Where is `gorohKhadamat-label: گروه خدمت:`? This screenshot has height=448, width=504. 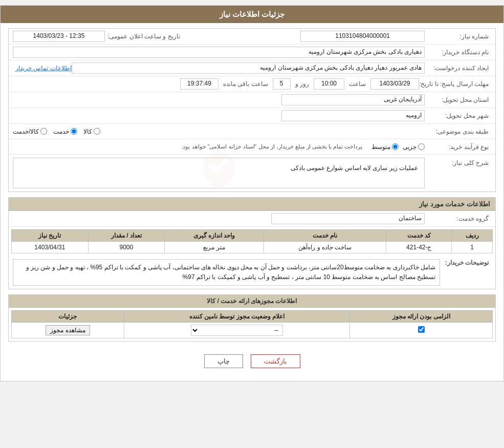 gorohKhadamat-label: گروه خدمت: is located at coordinates (458, 219).